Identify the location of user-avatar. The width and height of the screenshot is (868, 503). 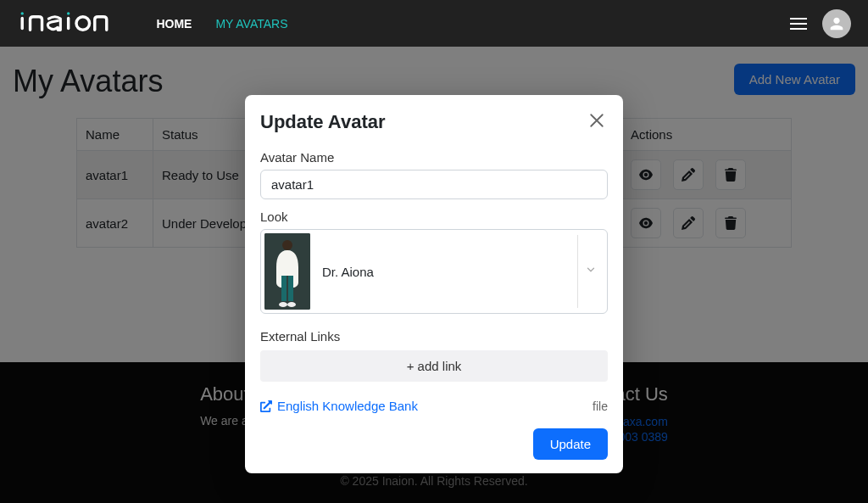
(837, 24).